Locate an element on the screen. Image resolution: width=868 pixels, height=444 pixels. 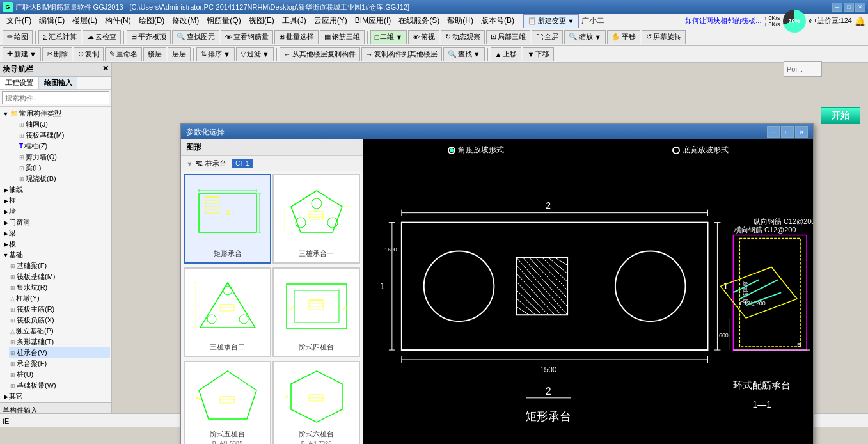
rotate-button: ↺ 屏幕旋转 is located at coordinates (664, 37).